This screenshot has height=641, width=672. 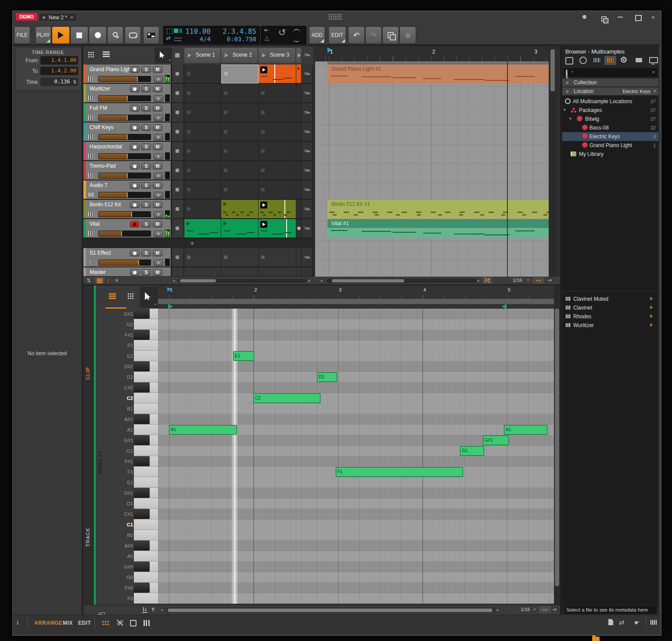 What do you see at coordinates (135, 147) in the screenshot?
I see `track-record-button` at bounding box center [135, 147].